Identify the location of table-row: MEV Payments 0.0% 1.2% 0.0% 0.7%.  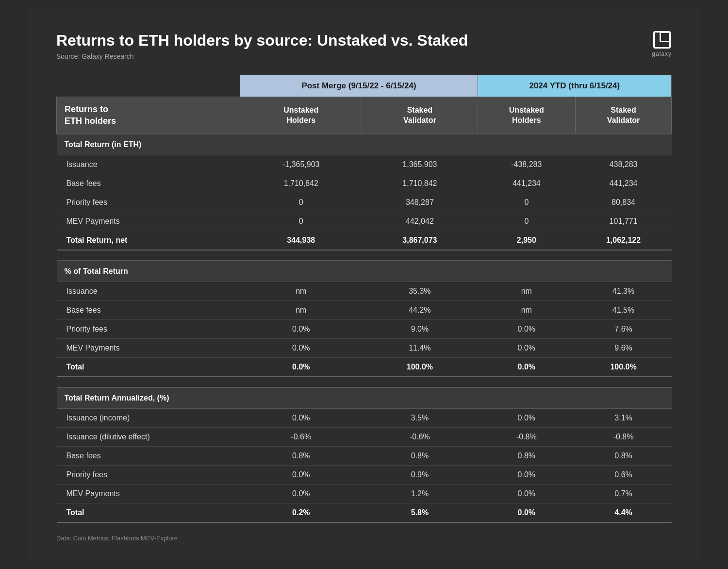
(364, 494).